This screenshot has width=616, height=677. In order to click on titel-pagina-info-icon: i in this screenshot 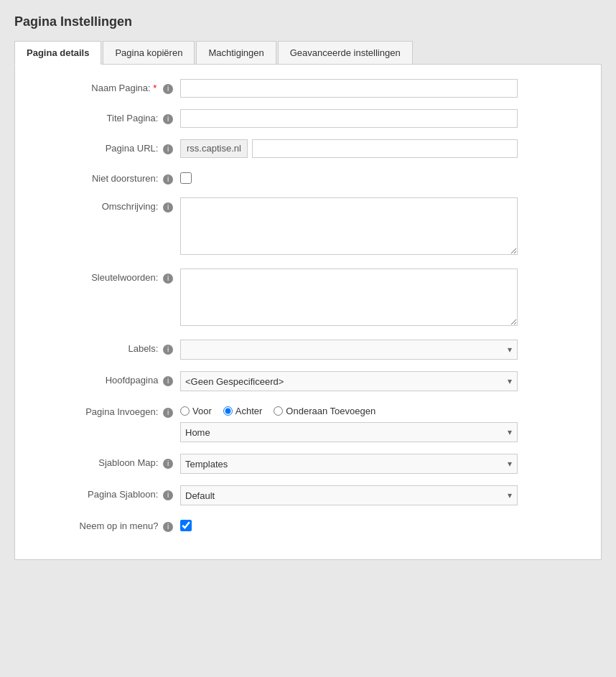, I will do `click(168, 119)`.